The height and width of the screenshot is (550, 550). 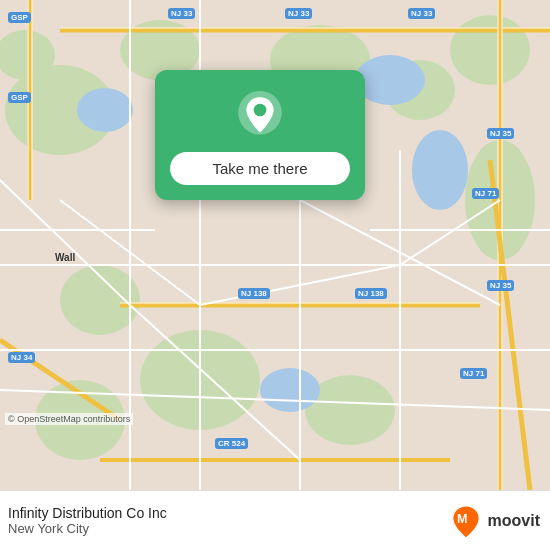 What do you see at coordinates (20, 18) in the screenshot?
I see `gsp-label-1: GSP` at bounding box center [20, 18].